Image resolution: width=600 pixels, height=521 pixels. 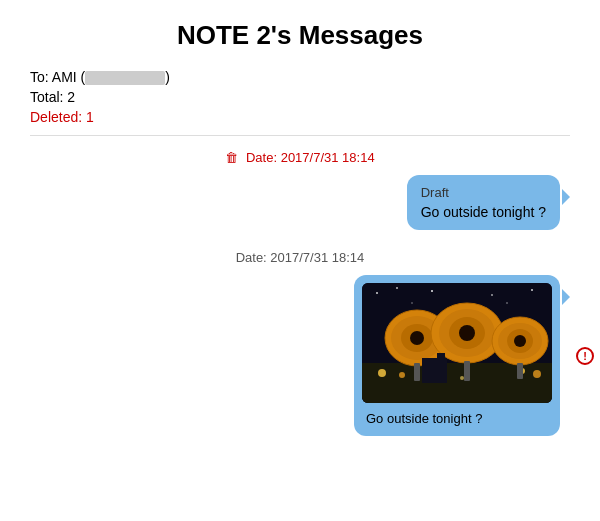 I want to click on message-row-1: Draft Go outside tonight ?, so click(x=300, y=202).